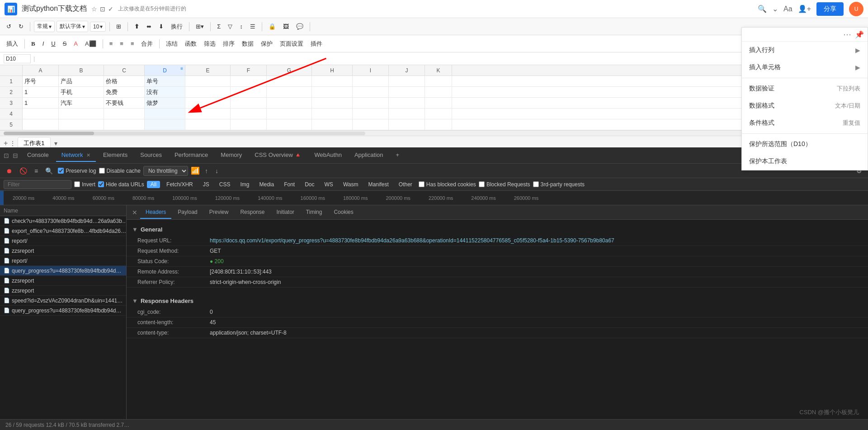 Image resolution: width=868 pixels, height=430 pixels. What do you see at coordinates (249, 103) in the screenshot?
I see `cell-F3` at bounding box center [249, 103].